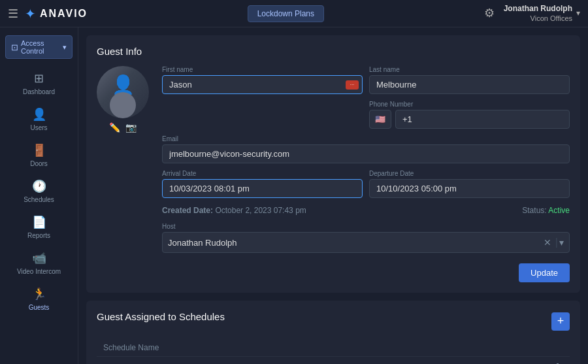 The image size is (588, 364). I want to click on created-date-row: Created Date: October 2, 2023 07:43 pm S…, so click(366, 210).